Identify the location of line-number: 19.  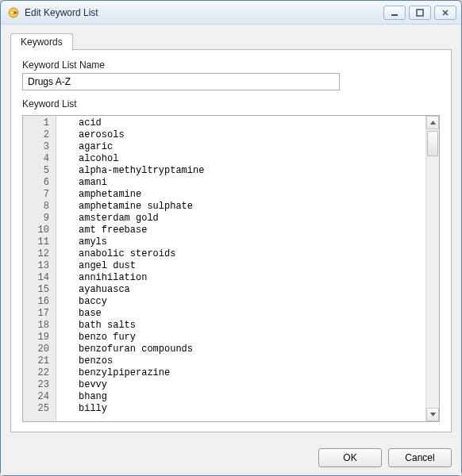
(38, 338).